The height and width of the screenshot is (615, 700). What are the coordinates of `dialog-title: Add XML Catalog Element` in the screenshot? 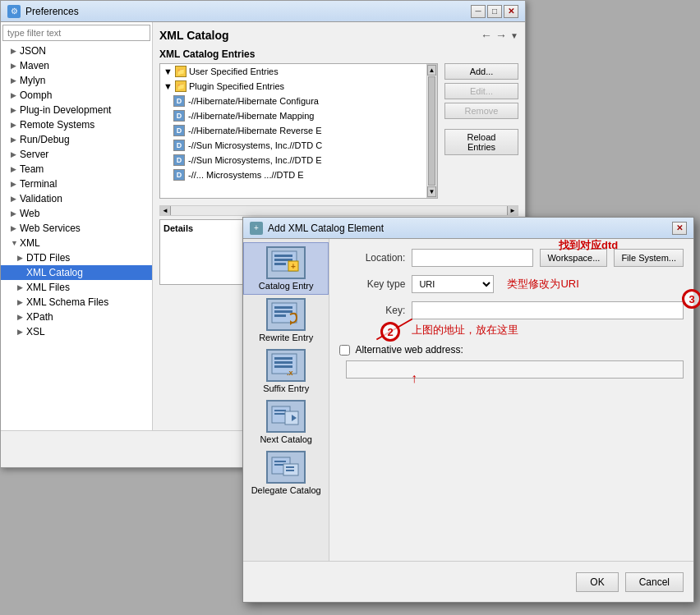 It's located at (325, 228).